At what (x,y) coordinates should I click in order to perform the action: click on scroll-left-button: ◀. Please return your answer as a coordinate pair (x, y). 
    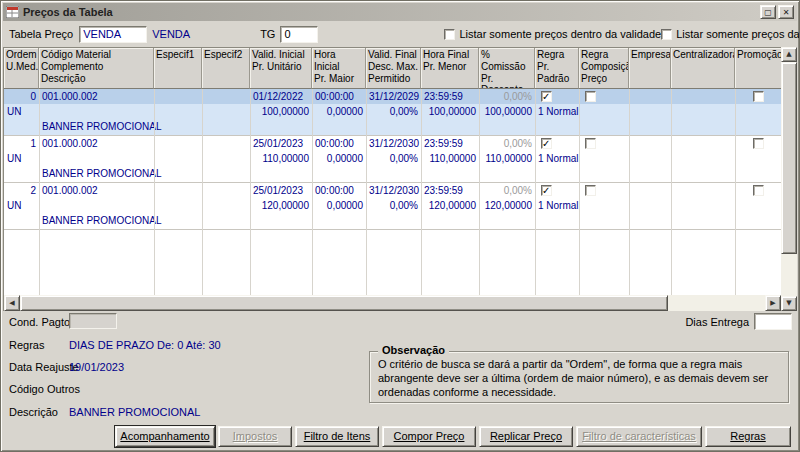
    Looking at the image, I should click on (12, 303).